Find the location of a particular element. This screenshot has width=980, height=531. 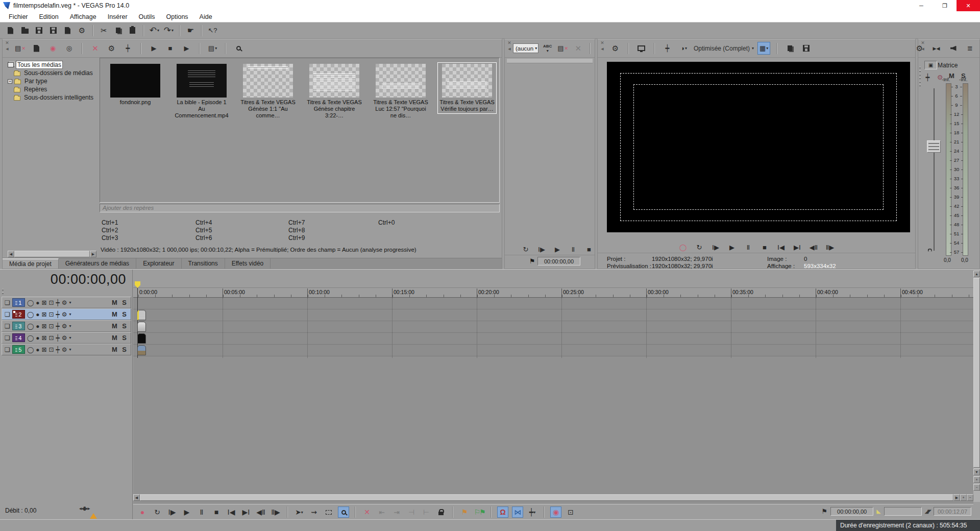

expander-icon: + is located at coordinates (10, 82).